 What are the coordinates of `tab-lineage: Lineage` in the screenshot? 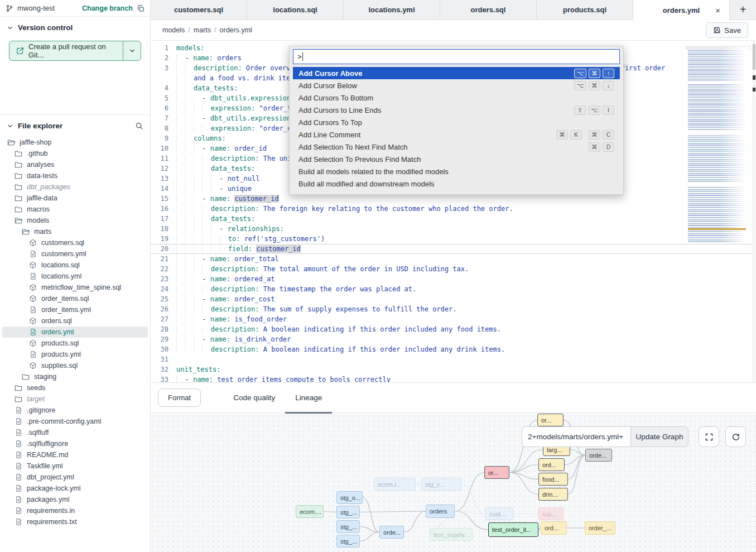 It's located at (309, 398).